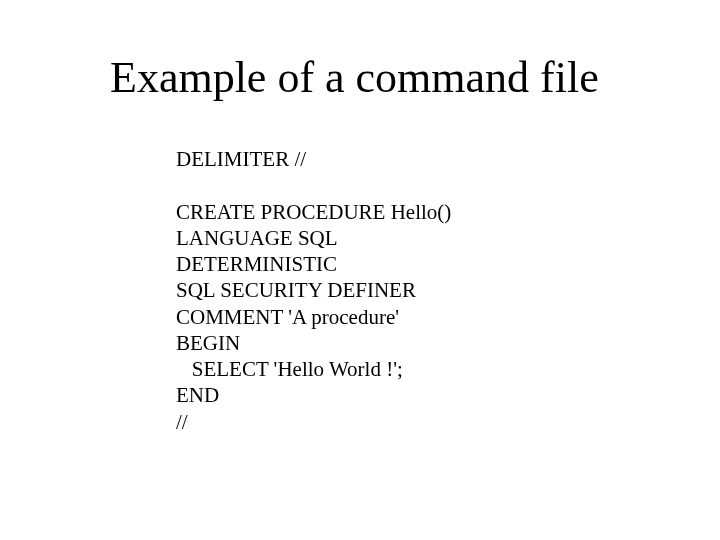 The image size is (720, 540). What do you see at coordinates (241, 159) in the screenshot?
I see `code-line: DELIMITER //` at bounding box center [241, 159].